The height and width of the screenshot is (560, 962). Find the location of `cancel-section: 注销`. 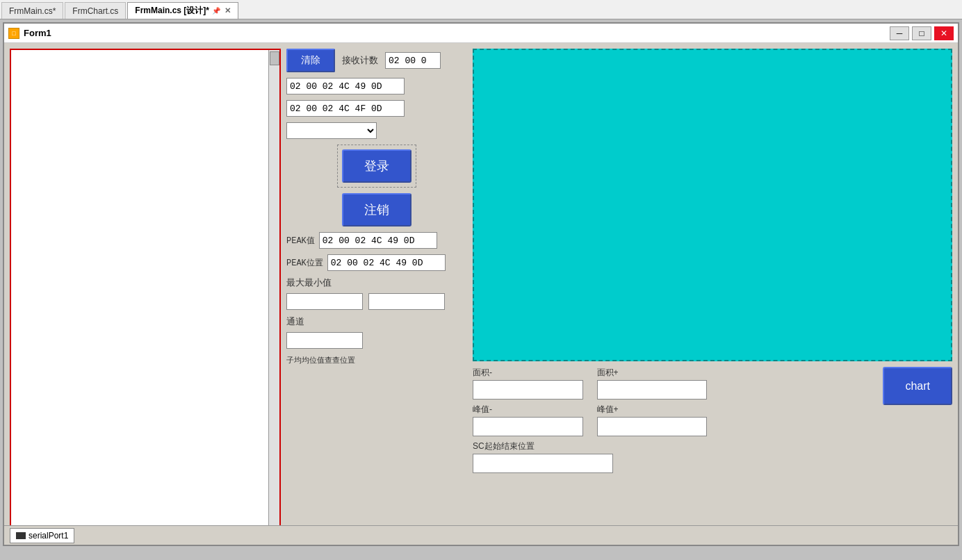

cancel-section: 注销 is located at coordinates (377, 210).